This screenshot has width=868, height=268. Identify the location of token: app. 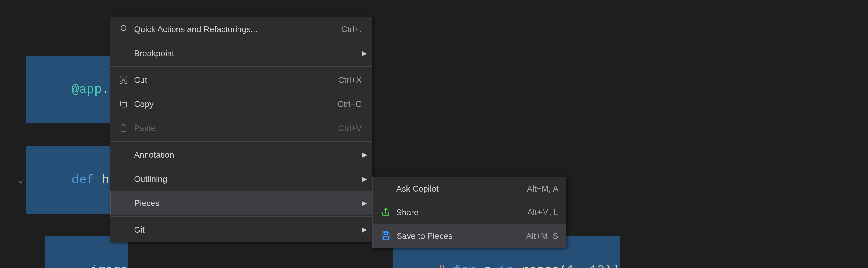
(90, 89).